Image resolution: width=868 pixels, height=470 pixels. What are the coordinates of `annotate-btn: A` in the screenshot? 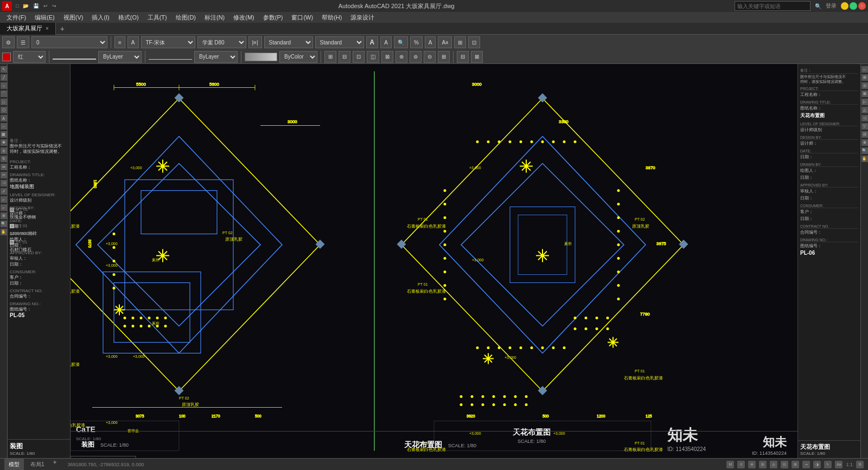 It's located at (133, 42).